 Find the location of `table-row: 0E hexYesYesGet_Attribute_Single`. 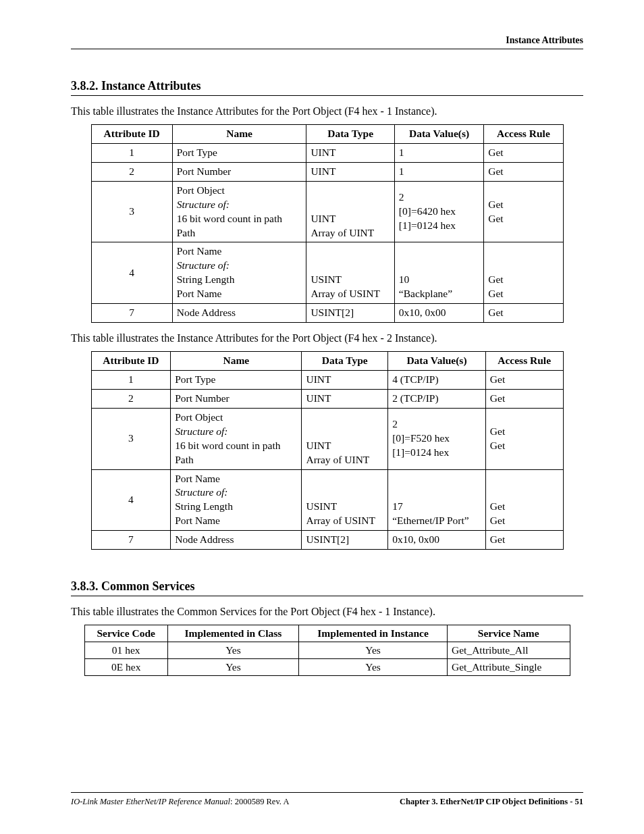

table-row: 0E hexYesYesGet_Attribute_Single is located at coordinates (327, 667).